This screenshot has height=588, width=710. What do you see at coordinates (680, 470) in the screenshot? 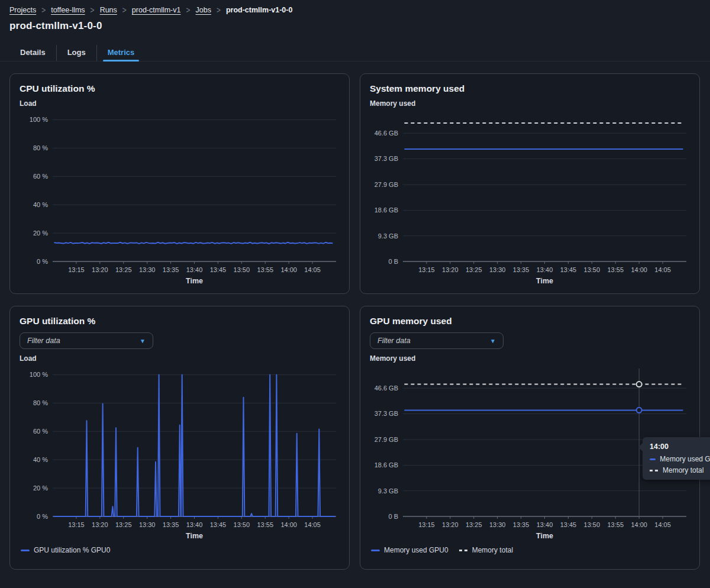
I see `tooltip-row: Memory total` at bounding box center [680, 470].